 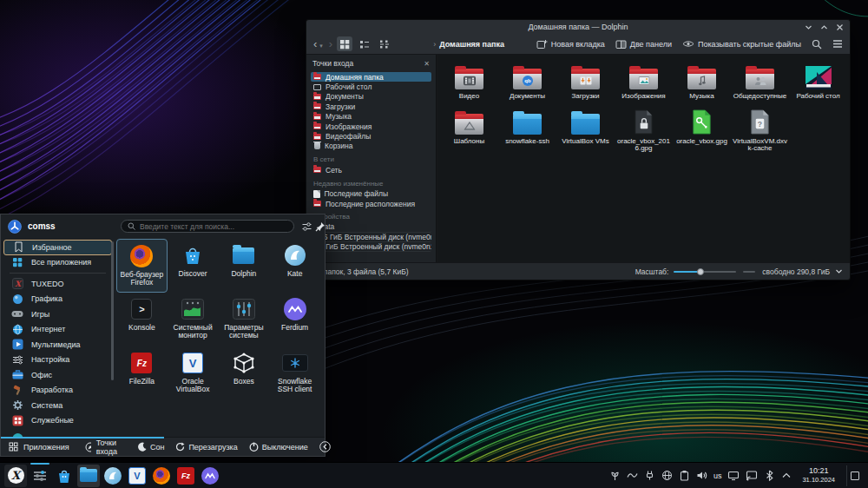 What do you see at coordinates (57, 300) in the screenshot?
I see `category-graphics: Графика` at bounding box center [57, 300].